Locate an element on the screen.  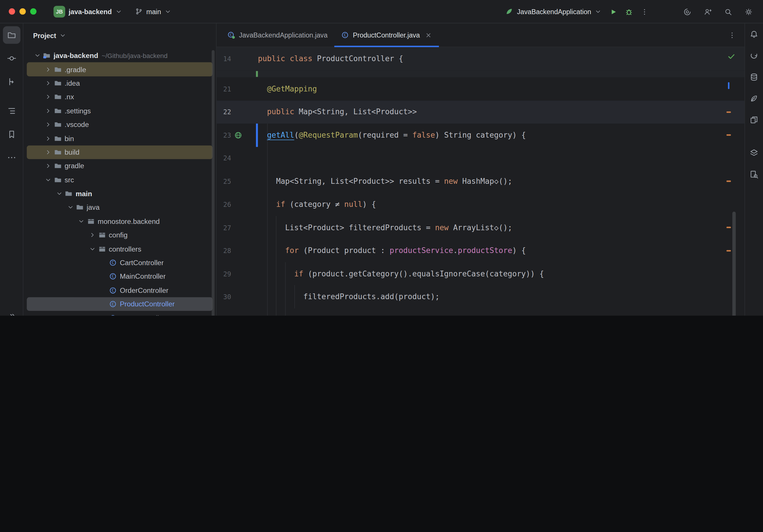
tree-item-src: src is located at coordinates (120, 180).